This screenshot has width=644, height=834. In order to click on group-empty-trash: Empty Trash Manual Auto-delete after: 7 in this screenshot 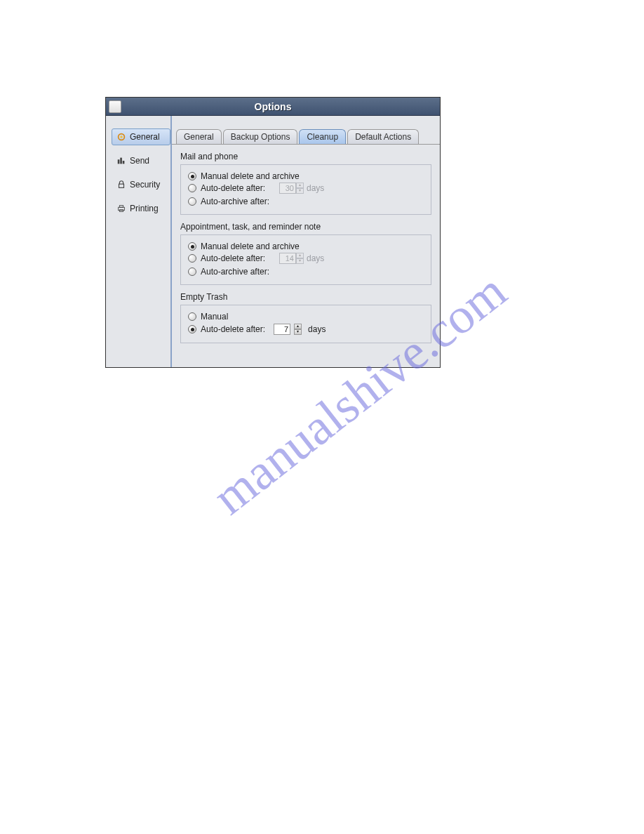, I will do `click(306, 317)`.